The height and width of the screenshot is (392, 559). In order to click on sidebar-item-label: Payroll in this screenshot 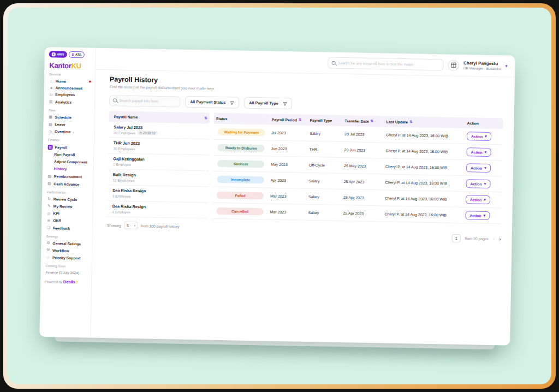, I will do `click(61, 147)`.